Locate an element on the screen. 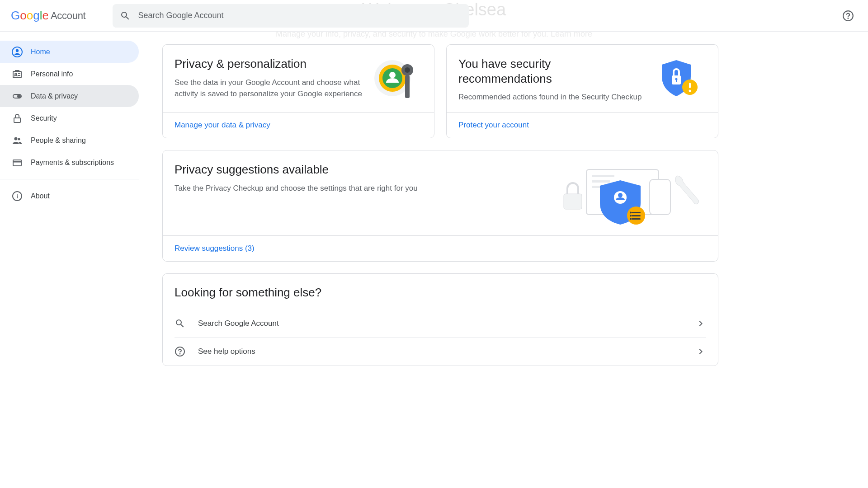 The height and width of the screenshot is (488, 868). id-card-icon is located at coordinates (17, 74).